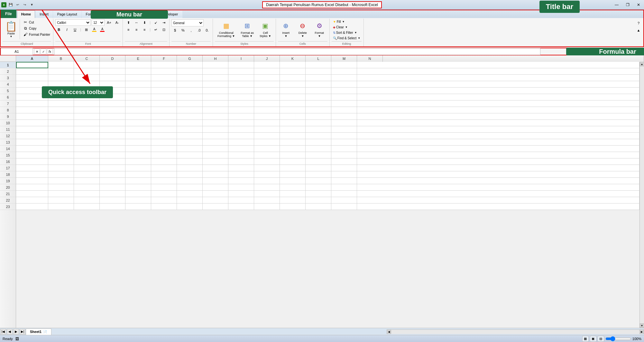 The height and width of the screenshot is (342, 644). What do you see at coordinates (138, 175) in the screenshot?
I see `cell-E18` at bounding box center [138, 175].